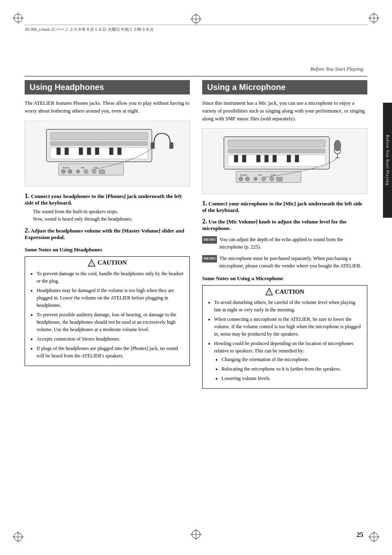  What do you see at coordinates (107, 315) in the screenshot?
I see `headphones-caution-list: To prevent damage to the cord, handle th…` at bounding box center [107, 315].